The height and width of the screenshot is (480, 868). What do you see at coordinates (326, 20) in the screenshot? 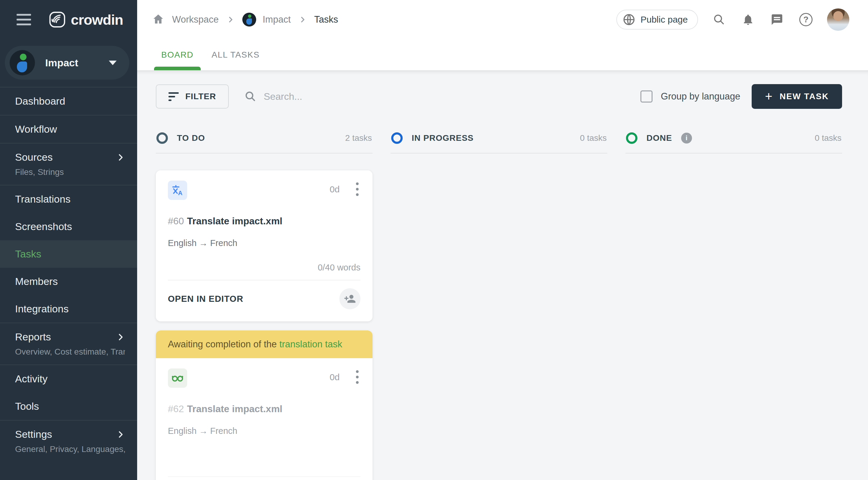
I see `breadcrumb-current: Tasks` at bounding box center [326, 20].